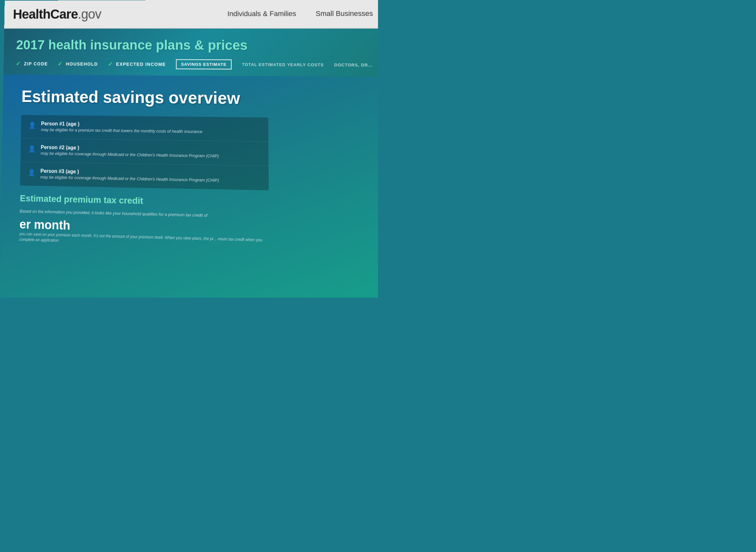  Describe the element at coordinates (36, 63) in the screenshot. I see `step-zip-label: ZIP CODE` at that location.